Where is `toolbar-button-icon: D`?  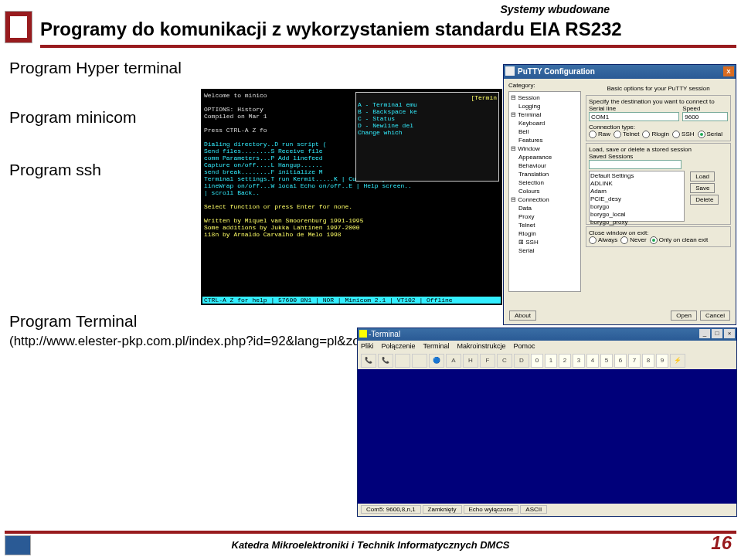
toolbar-button-icon: D is located at coordinates (522, 361).